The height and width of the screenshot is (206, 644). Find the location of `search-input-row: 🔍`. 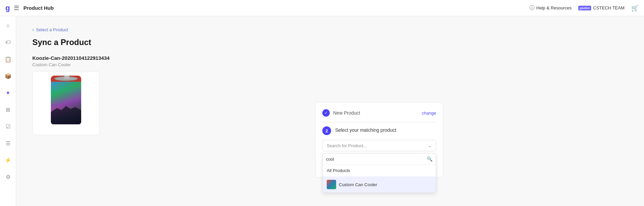

search-input-row: 🔍 is located at coordinates (379, 159).